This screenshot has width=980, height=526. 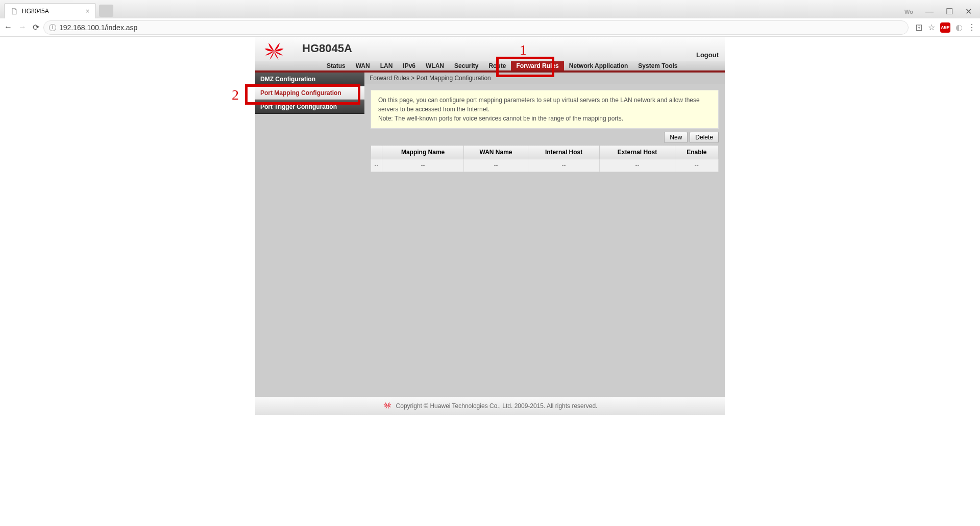 I want to click on col-header: External Host, so click(x=637, y=152).